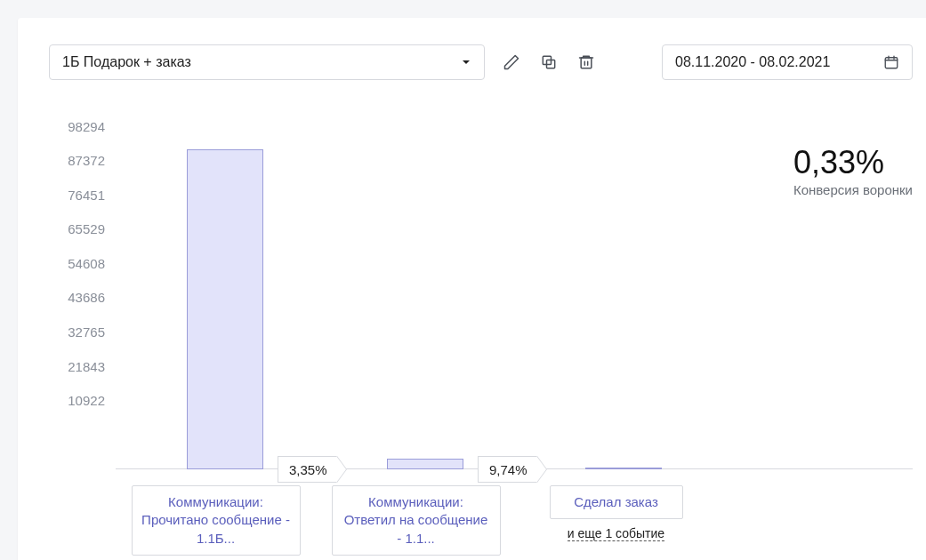 The width and height of the screenshot is (926, 560). I want to click on y-axis: 98294 87372 76451 65529 54608 43686 3276…, so click(82, 292).